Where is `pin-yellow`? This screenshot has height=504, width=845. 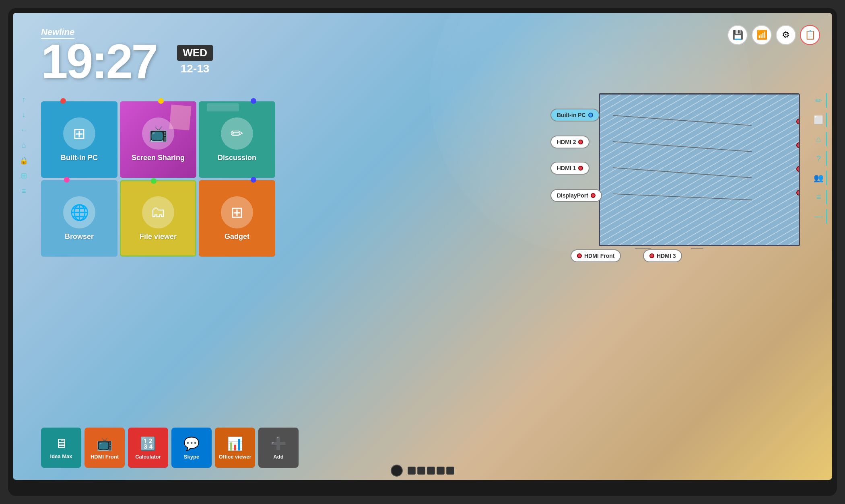 pin-yellow is located at coordinates (161, 101).